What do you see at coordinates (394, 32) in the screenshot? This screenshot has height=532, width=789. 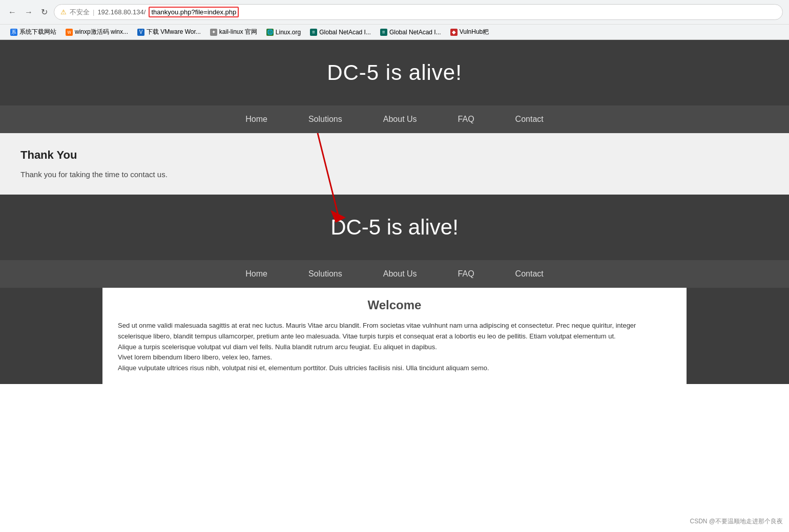 I see `bookmarks-bar: 系 系统下载网站 w winxp激活码 winx... V 下载 VMware …` at bounding box center [394, 32].